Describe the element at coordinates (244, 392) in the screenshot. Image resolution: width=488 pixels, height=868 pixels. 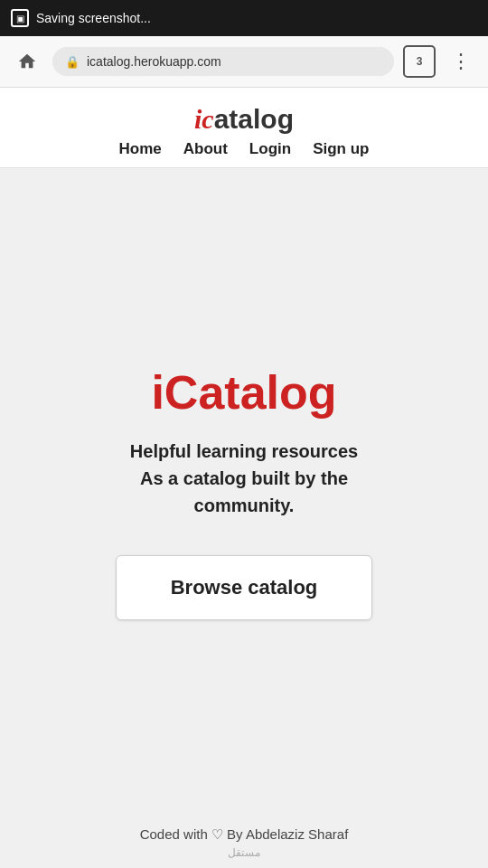
I see `hero-title: iCatalog` at that location.